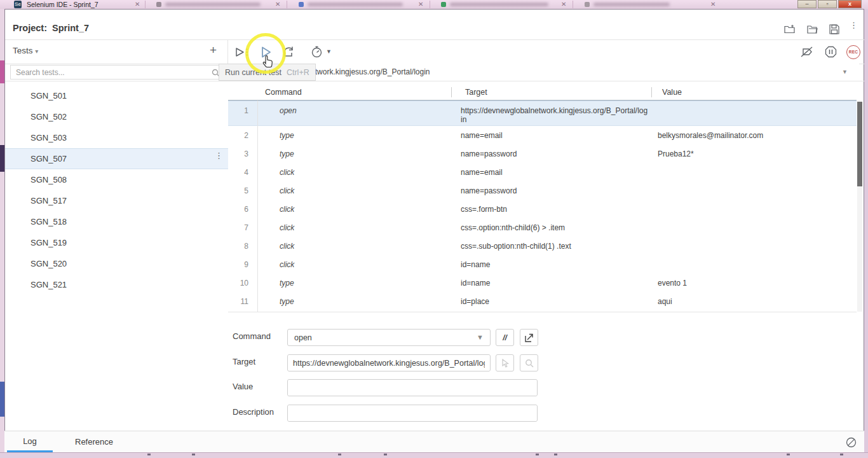  I want to click on add-test-button: +, so click(214, 50).